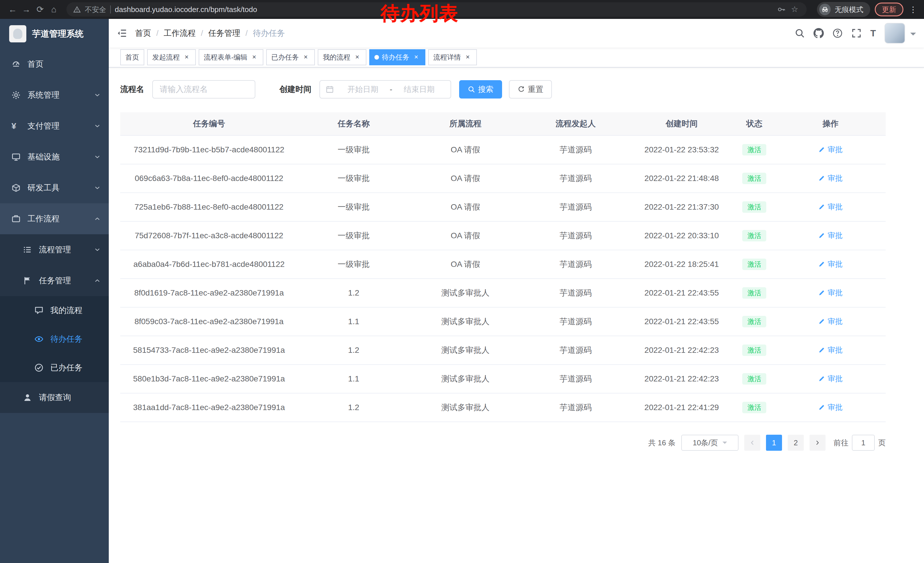  I want to click on reset-button: 重置, so click(530, 89).